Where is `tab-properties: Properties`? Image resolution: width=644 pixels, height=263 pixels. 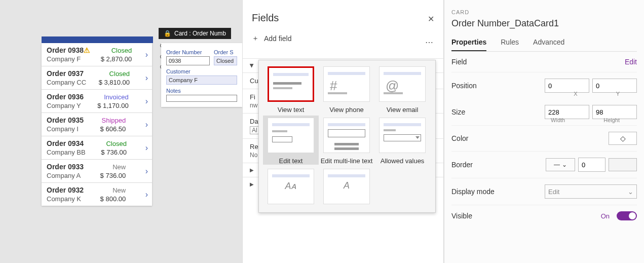
tab-properties: Properties is located at coordinates (469, 43).